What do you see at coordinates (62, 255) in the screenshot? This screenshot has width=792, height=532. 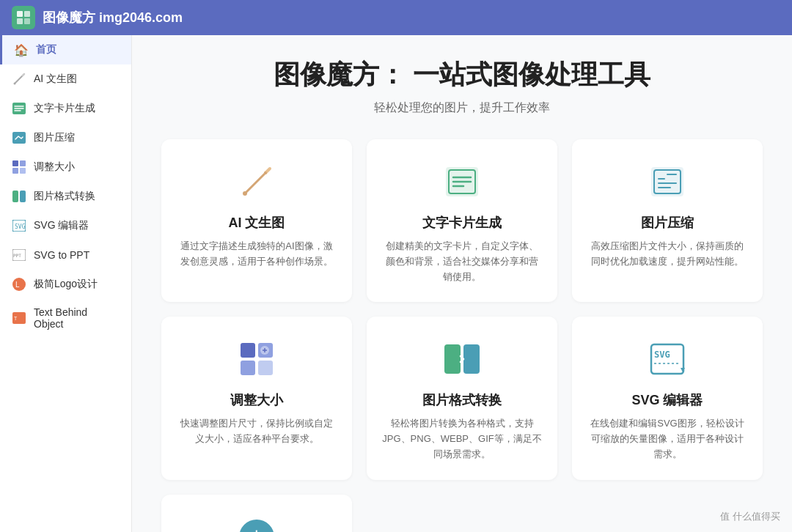 I see `sidebar-label-svg-ppt: SVG to PPT` at bounding box center [62, 255].